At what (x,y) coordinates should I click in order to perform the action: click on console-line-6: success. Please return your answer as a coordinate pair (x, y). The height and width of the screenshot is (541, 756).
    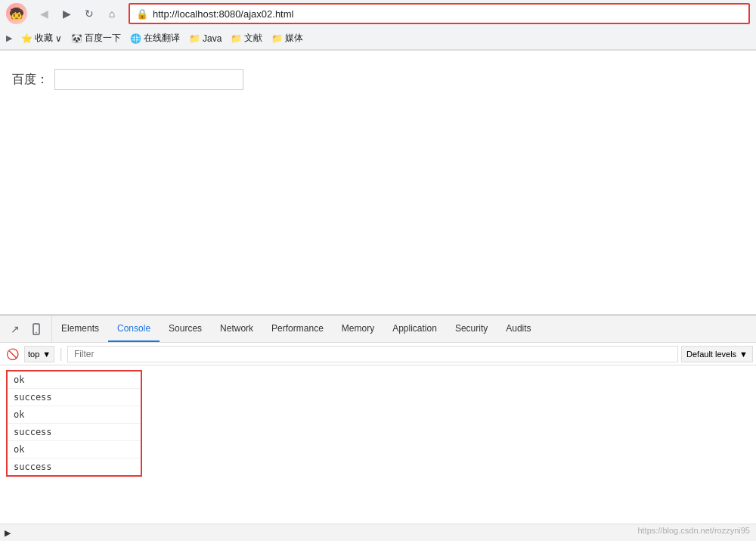
    Looking at the image, I should click on (74, 467).